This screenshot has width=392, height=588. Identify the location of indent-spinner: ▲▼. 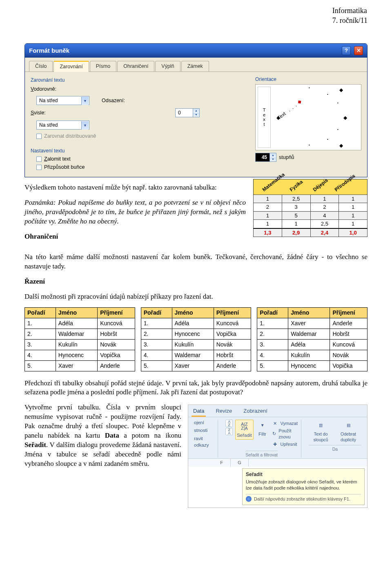
(187, 113).